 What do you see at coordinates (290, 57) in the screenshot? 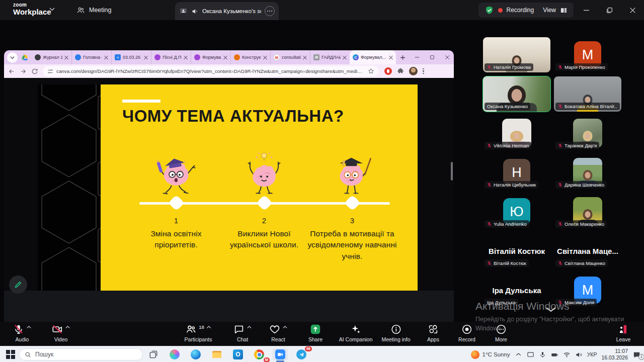
I see `browser-tab: Mconsultation` at bounding box center [290, 57].